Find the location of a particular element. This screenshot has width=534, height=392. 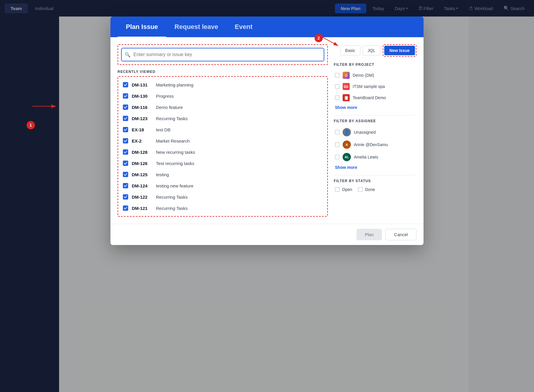

issue-item: DM-124 testing new feature is located at coordinates (223, 186).